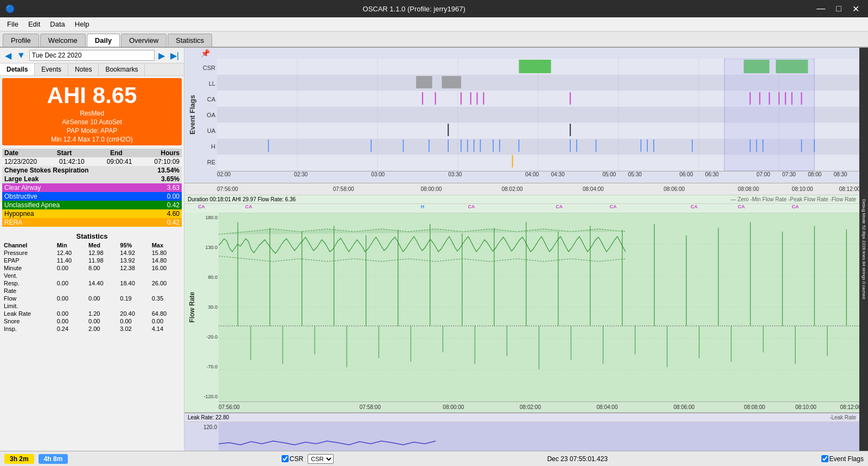  I want to click on pin-icon: 📌, so click(205, 53).